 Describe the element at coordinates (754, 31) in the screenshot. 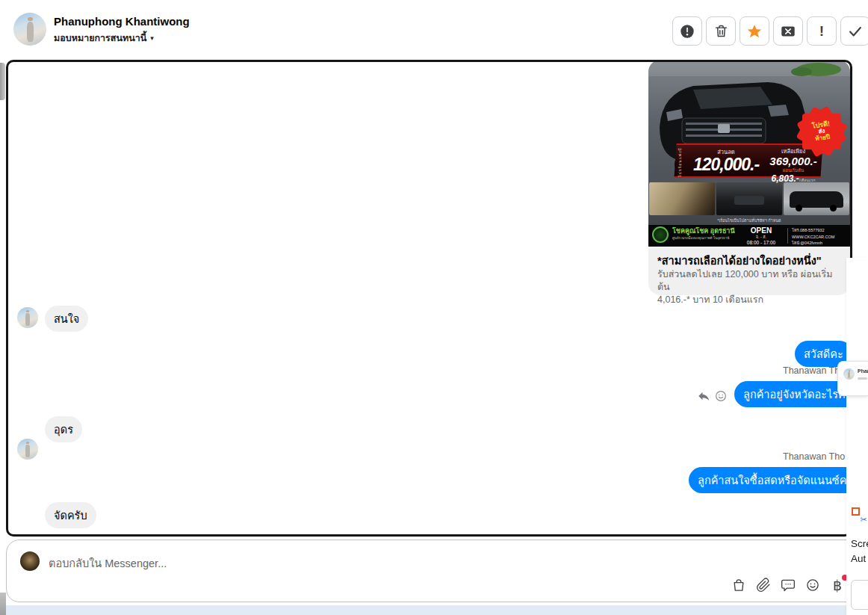

I see `star-button` at that location.